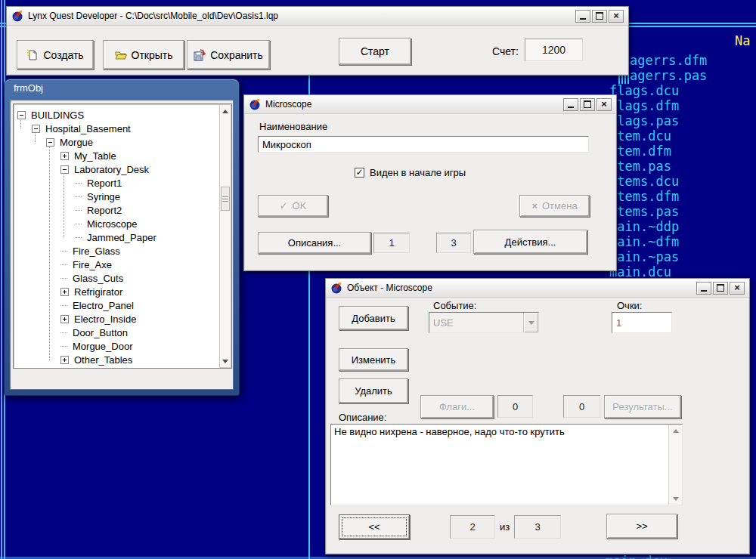 Image resolution: width=756 pixels, height=559 pixels. What do you see at coordinates (228, 54) in the screenshot?
I see `save-button: Сохранить` at bounding box center [228, 54].